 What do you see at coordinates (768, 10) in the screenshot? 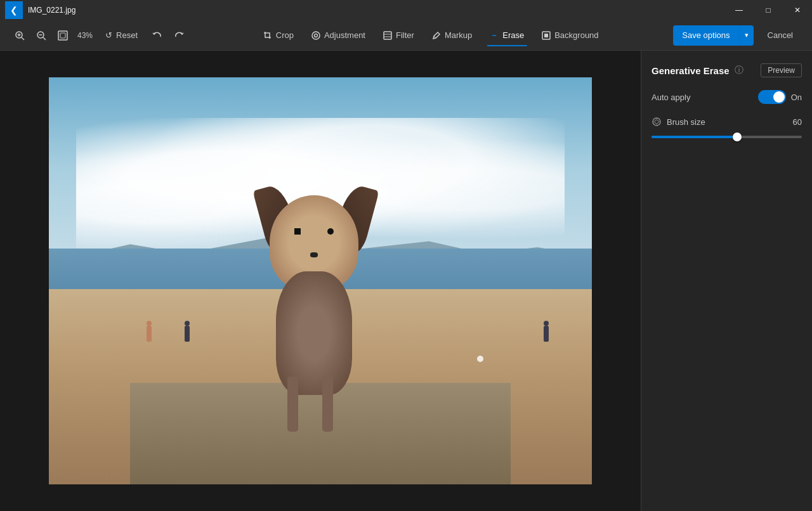
I see `maximize-button: □` at bounding box center [768, 10].